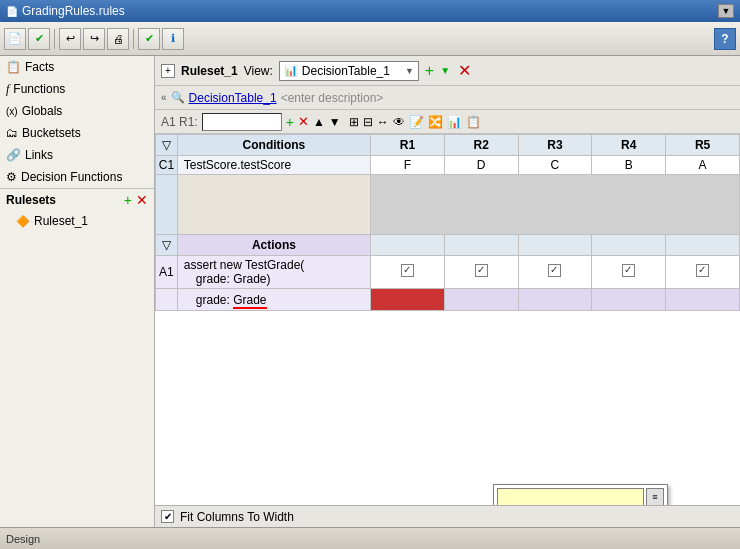 The height and width of the screenshot is (549, 740). Describe the element at coordinates (335, 122) in the screenshot. I see `down-btn: ▼` at that location.